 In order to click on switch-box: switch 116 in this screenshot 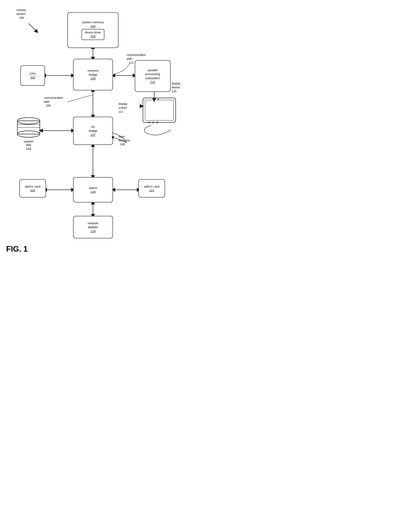, I will do `click(93, 190)`.